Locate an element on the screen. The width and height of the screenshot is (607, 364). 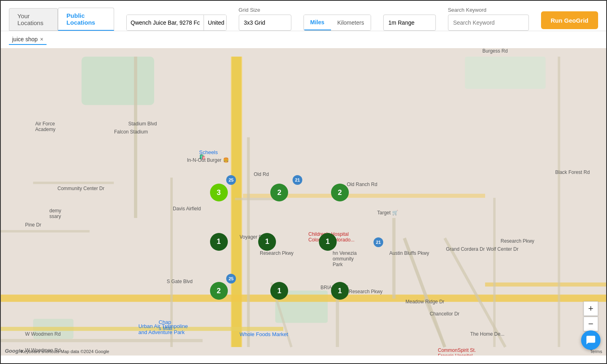
location-main-input is located at coordinates (165, 23).